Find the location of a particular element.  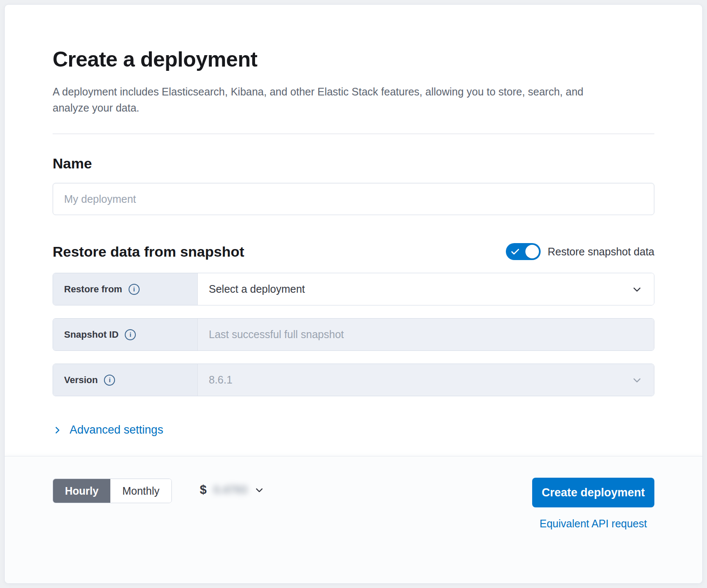

restore-from-label: Restore from is located at coordinates (93, 289).